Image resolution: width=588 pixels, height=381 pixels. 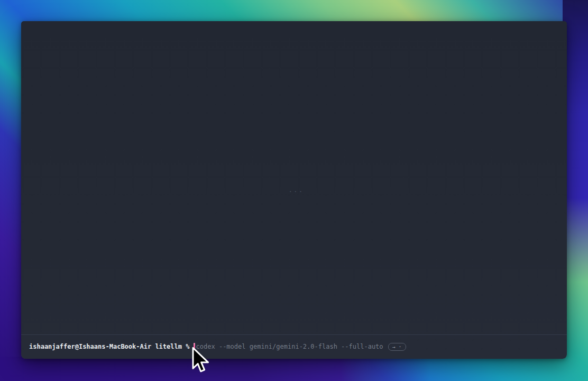 I want to click on prompt-symbol: %, so click(x=187, y=347).